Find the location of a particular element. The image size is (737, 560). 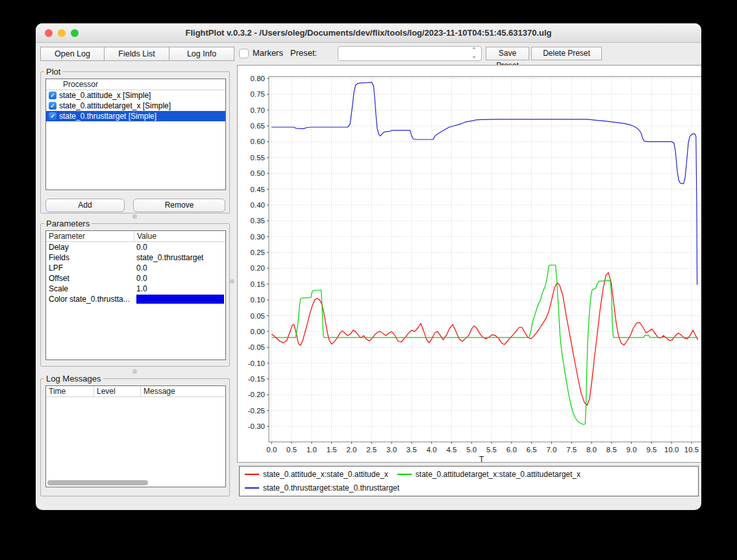

parameters-table: Parameter Value Delay0.0Fieldsstate_0.th… is located at coordinates (136, 295).